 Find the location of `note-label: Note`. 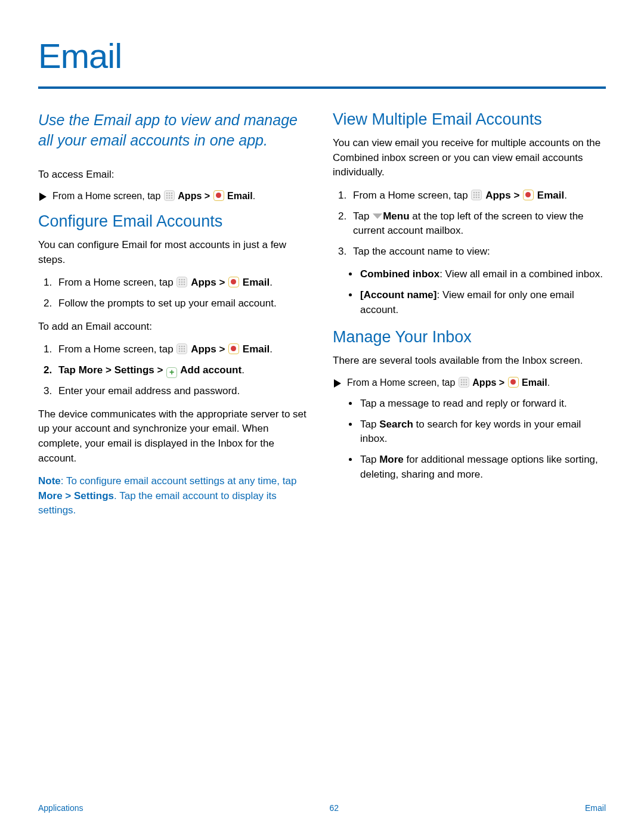

note-label: Note is located at coordinates (49, 481).